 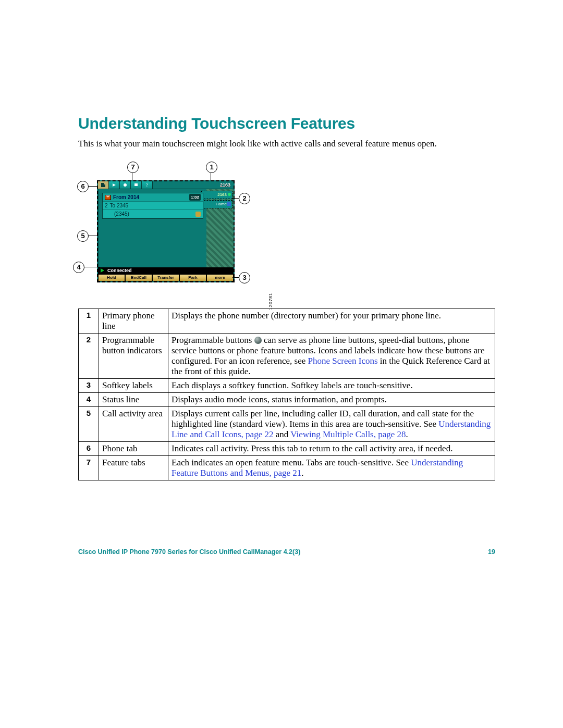 What do you see at coordinates (133, 167) in the screenshot?
I see `callout: 7` at bounding box center [133, 167].